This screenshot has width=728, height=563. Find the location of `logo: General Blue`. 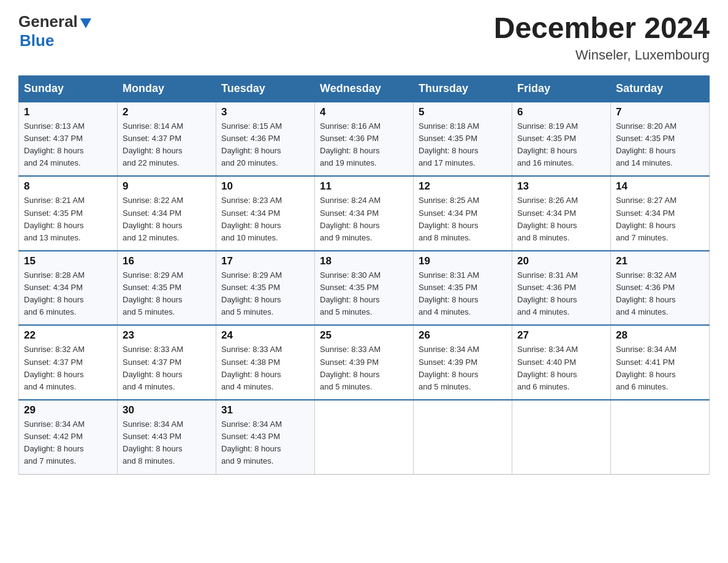

logo: General Blue is located at coordinates (55, 31).